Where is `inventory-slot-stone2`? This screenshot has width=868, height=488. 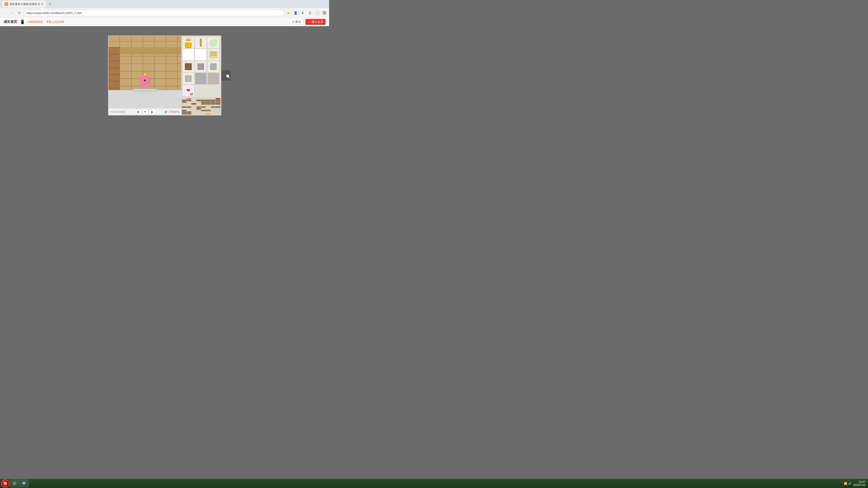
inventory-slot-stone2 is located at coordinates (214, 67).